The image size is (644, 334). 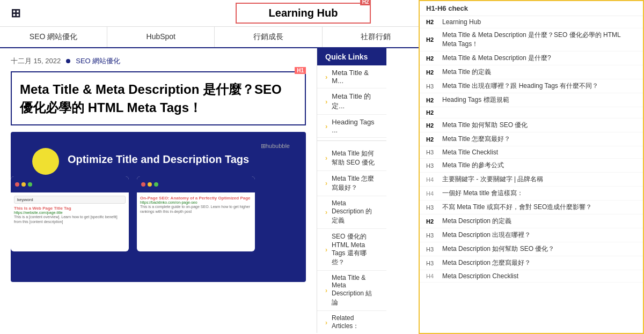 I want to click on nav-item: 行銷成長, so click(x=268, y=37).